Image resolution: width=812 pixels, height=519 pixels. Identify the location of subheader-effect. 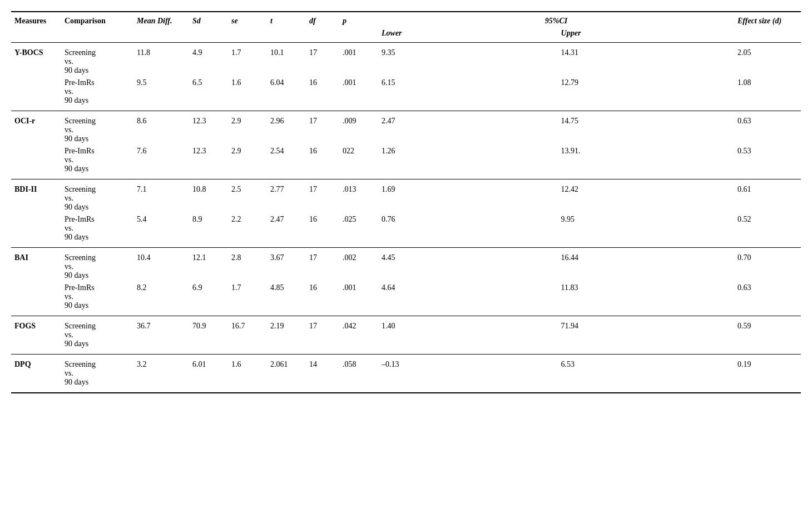
(768, 36).